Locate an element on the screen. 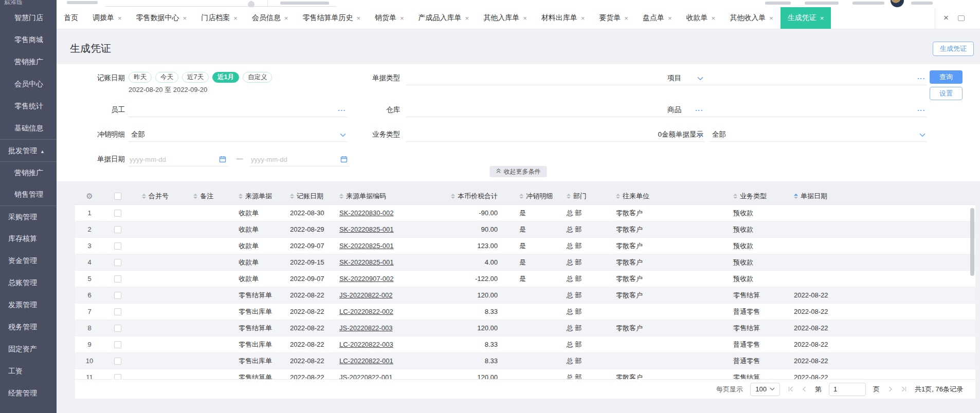 The height and width of the screenshot is (413, 980). table-row: 11 零售结算单 2022-08-22 JS-20220822-001 120.… is located at coordinates (525, 374).